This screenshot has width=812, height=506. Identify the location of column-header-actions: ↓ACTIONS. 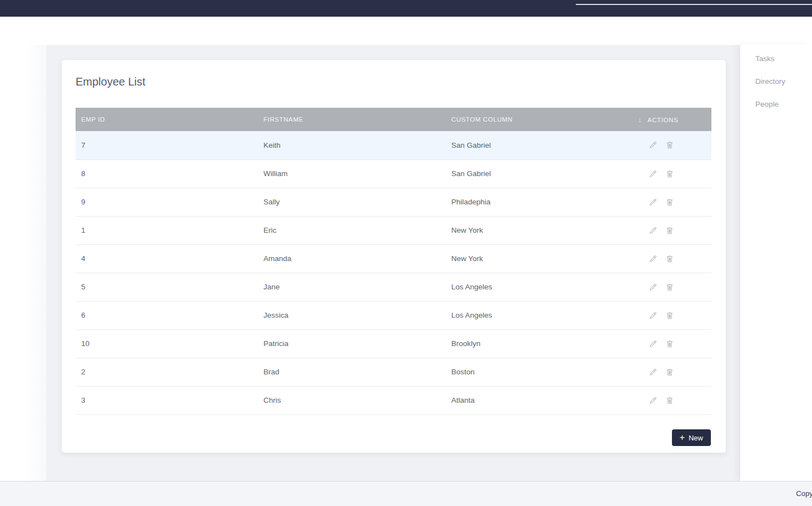
(672, 119).